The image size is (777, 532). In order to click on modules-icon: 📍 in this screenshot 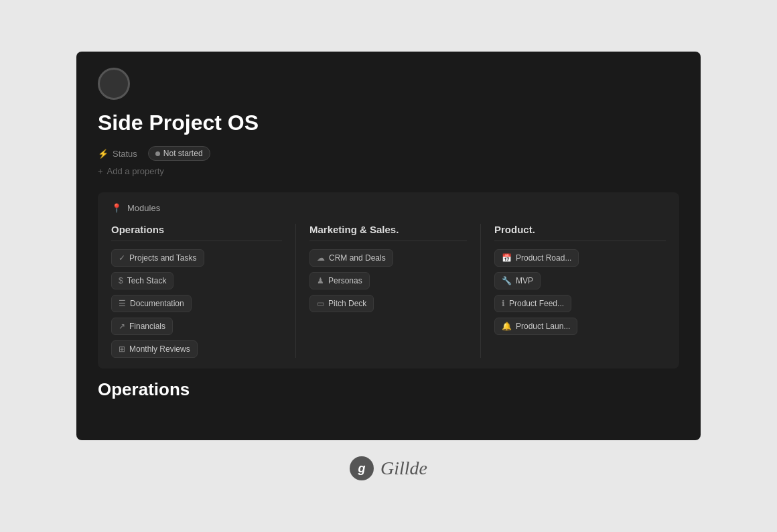, I will do `click(117, 208)`.